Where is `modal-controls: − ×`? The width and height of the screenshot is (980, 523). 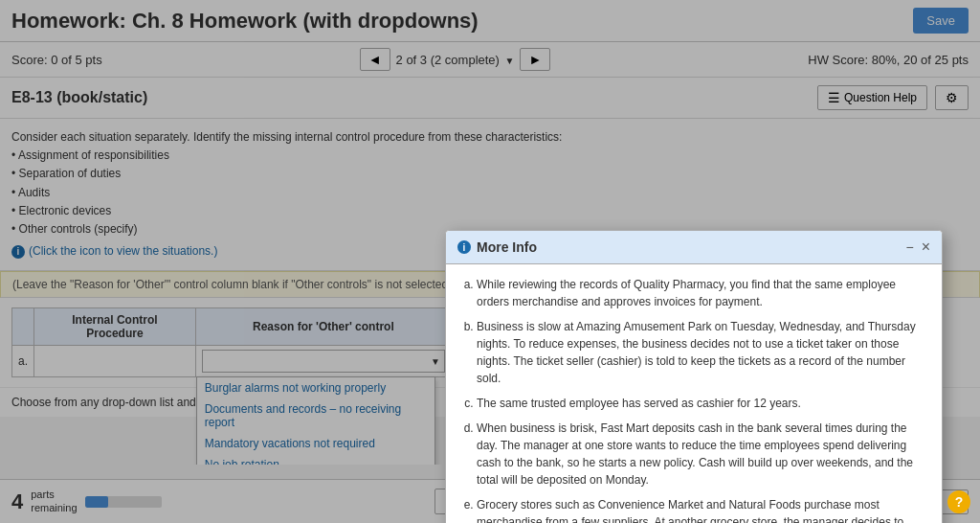 modal-controls: − × is located at coordinates (918, 247).